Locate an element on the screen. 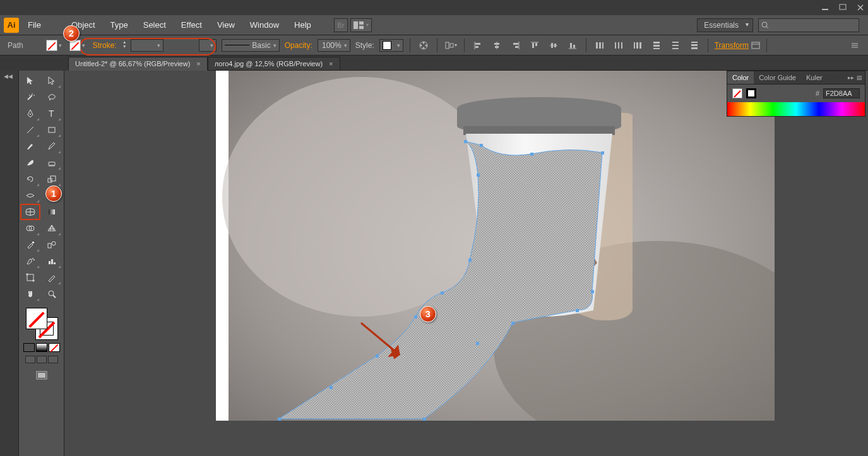  panel-menu-icon: ▤ is located at coordinates (860, 78).